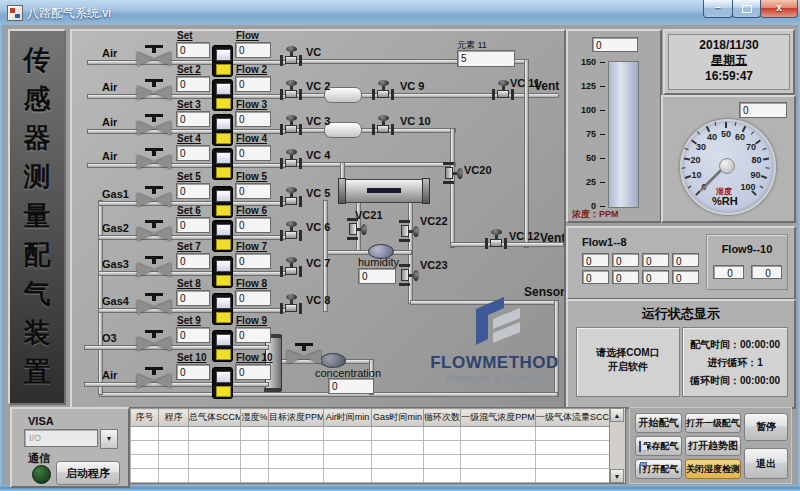 Image resolution: width=800 pixels, height=491 pixels. Describe the element at coordinates (746, 9) in the screenshot. I see `maximize-button` at that location.